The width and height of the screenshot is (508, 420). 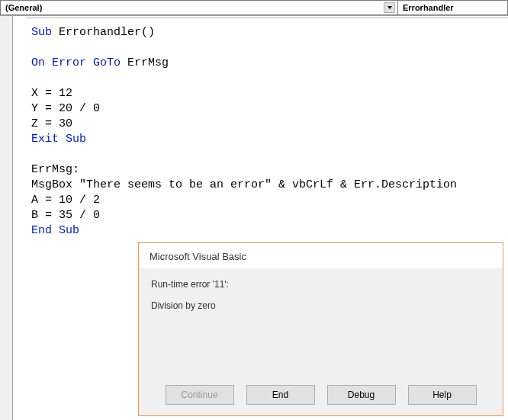 I want to click on code-line: ErrMsg:, so click(x=55, y=169).